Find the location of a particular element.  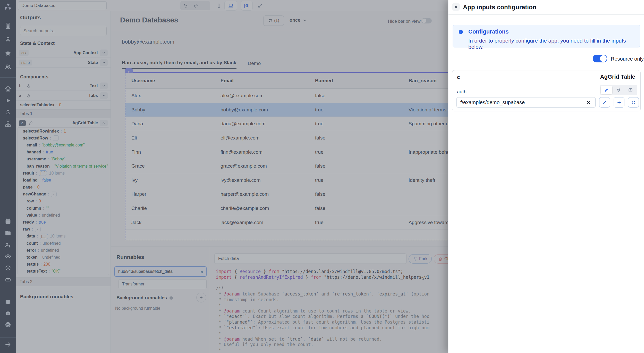

fullscreen-button is located at coordinates (260, 6).